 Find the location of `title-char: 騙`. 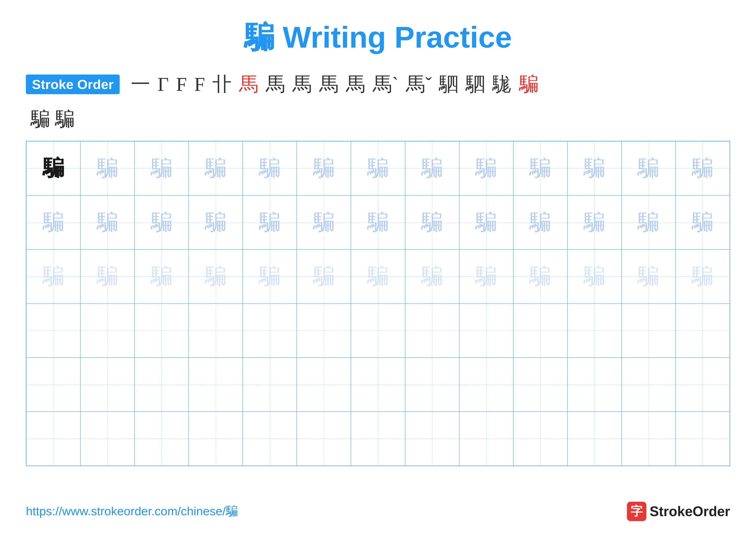

title-char: 騙 is located at coordinates (259, 37).